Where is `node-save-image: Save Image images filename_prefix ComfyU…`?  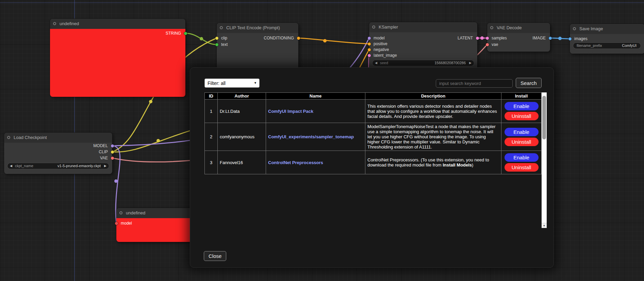
node-save-image: Save Image images filename_prefix ComfyU… is located at coordinates (607, 39).